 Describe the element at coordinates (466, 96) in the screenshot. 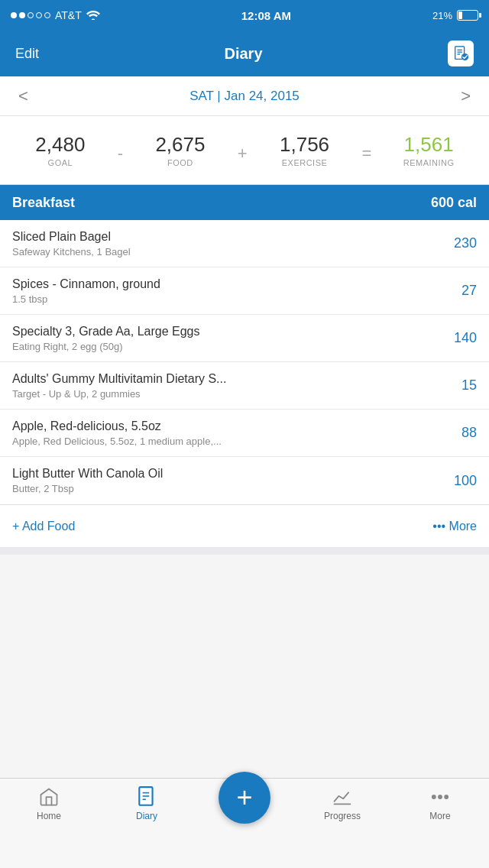

I see `next-date-button: >` at that location.